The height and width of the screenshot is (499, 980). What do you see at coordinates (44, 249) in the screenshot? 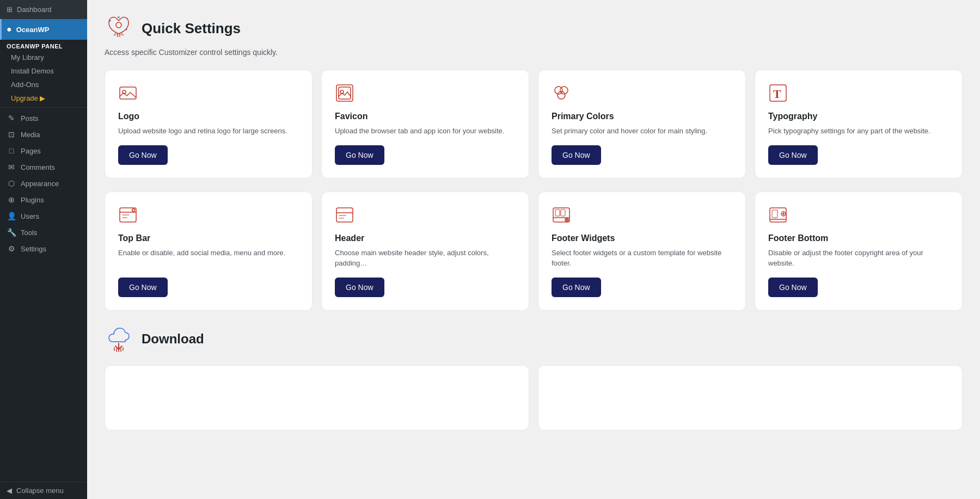
I see `sidebar-item-settings: ⚙ Settings` at bounding box center [44, 249].